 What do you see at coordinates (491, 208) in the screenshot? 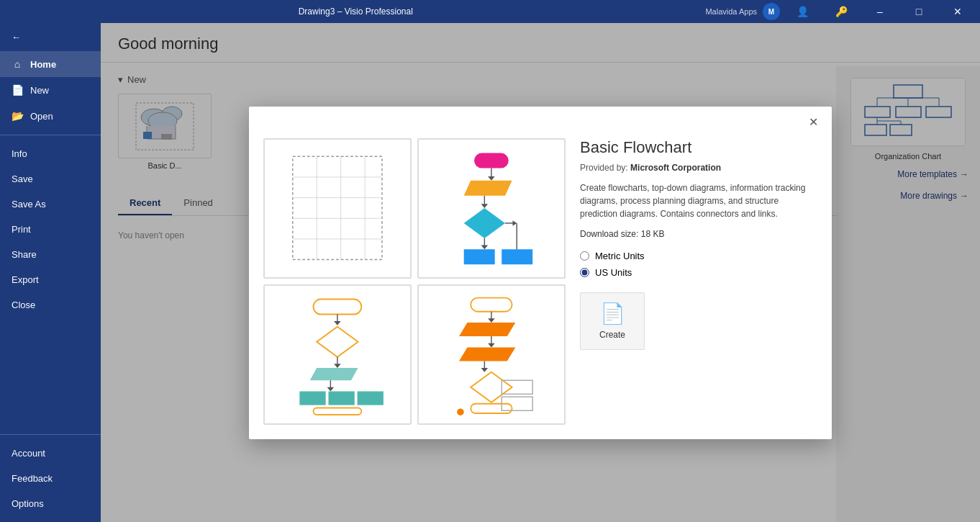
I see `flowchart-thumb-2-svg` at bounding box center [491, 208].